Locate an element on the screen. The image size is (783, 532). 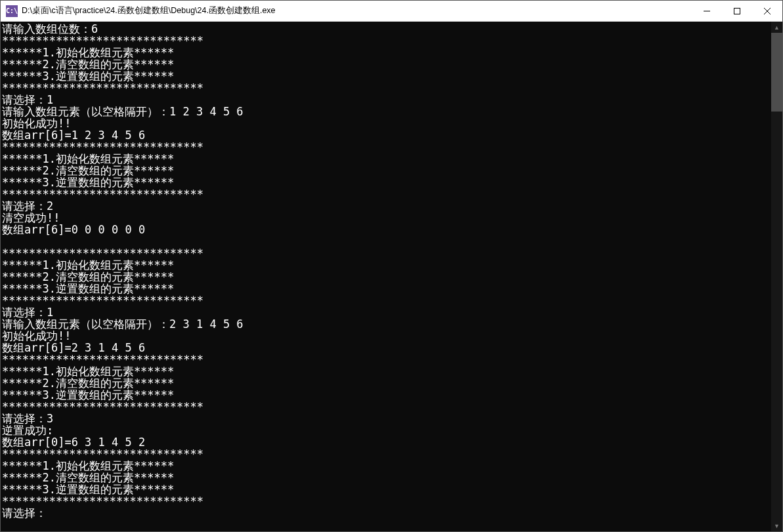
window-controls is located at coordinates (737, 10).